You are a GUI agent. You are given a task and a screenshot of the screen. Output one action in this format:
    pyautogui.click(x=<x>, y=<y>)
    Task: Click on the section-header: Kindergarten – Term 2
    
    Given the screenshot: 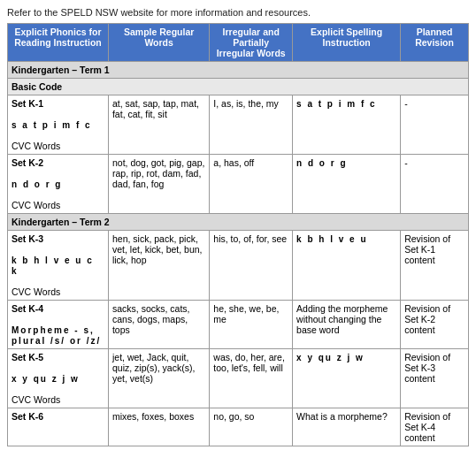 What is the action you would take?
    pyautogui.click(x=239, y=223)
    